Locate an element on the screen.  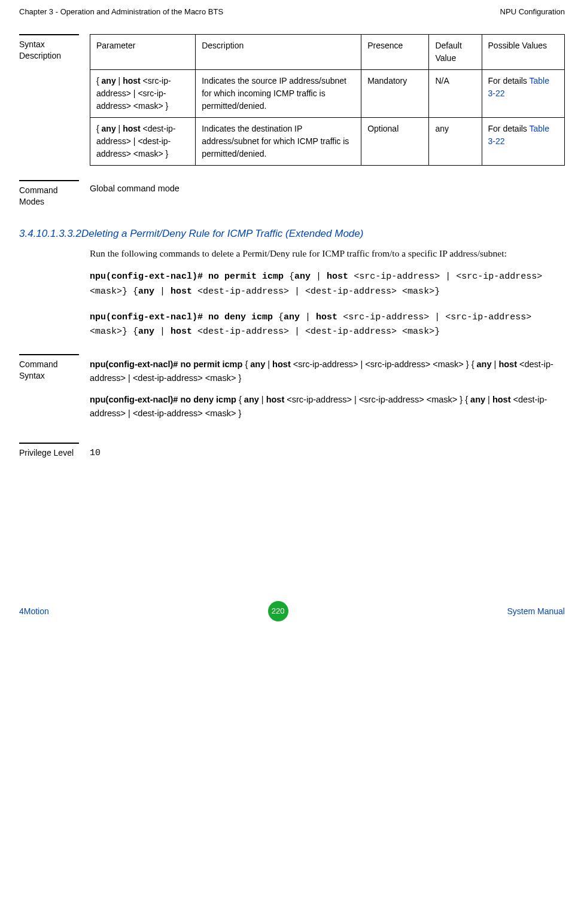
header-left: Chapter 3 - Operation and Administration… is located at coordinates (121, 12).